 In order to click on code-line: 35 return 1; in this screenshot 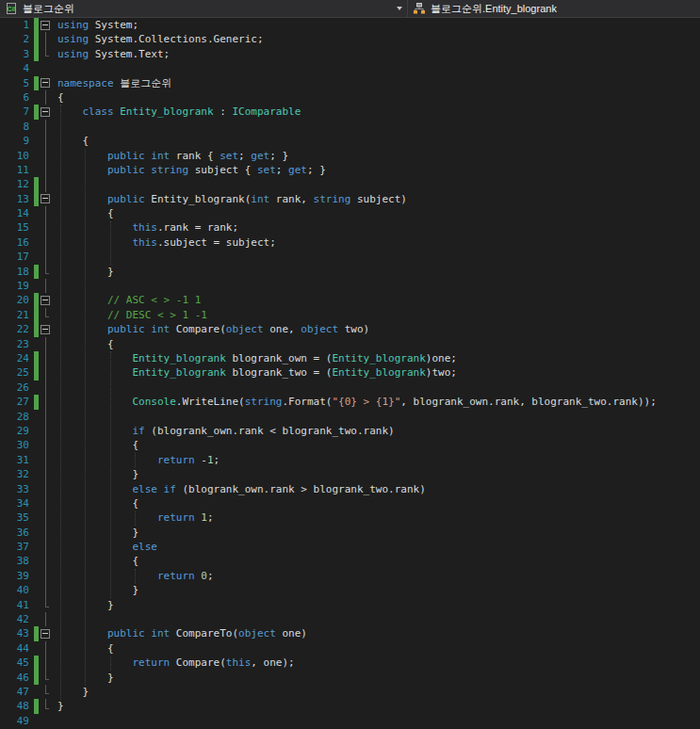, I will do `click(350, 518)`.